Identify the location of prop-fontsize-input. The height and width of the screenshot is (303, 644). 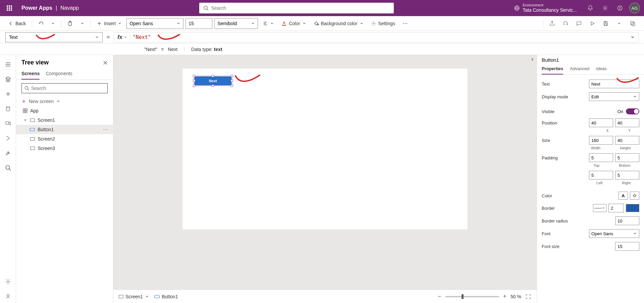
(627, 246).